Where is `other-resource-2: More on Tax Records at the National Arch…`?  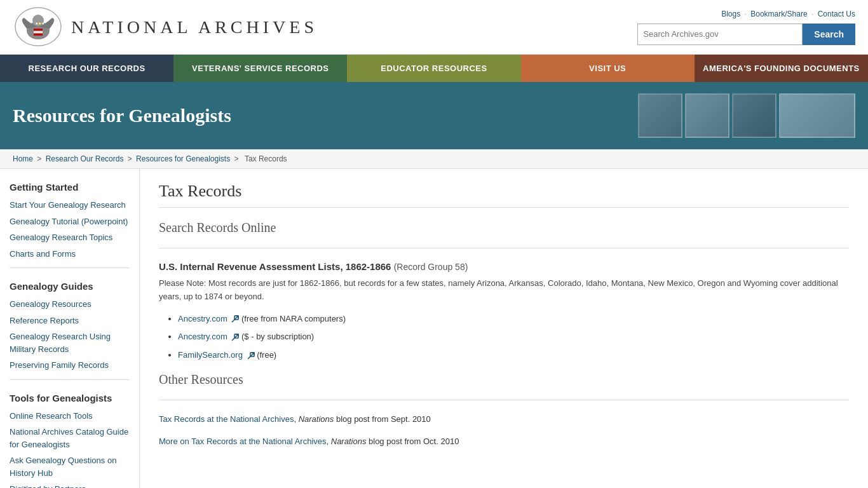 other-resource-2: More on Tax Records at the National Arch… is located at coordinates (504, 442).